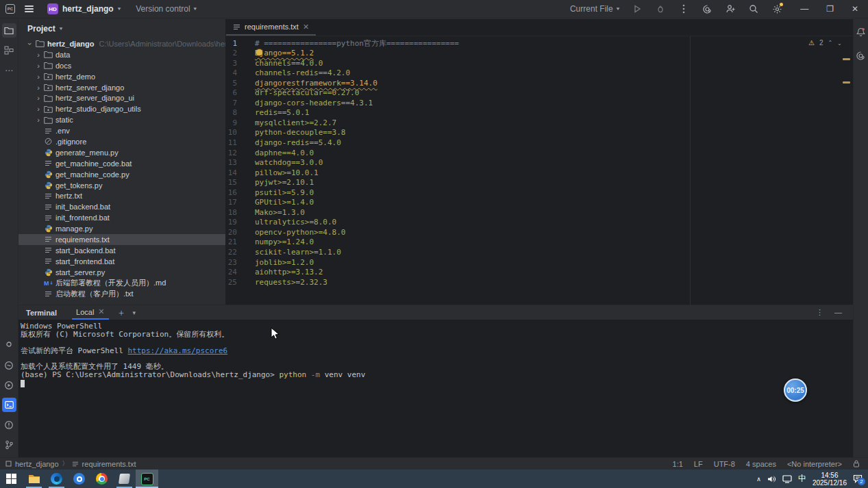 This screenshot has height=488, width=868. I want to click on minimize-button: —, so click(804, 9).